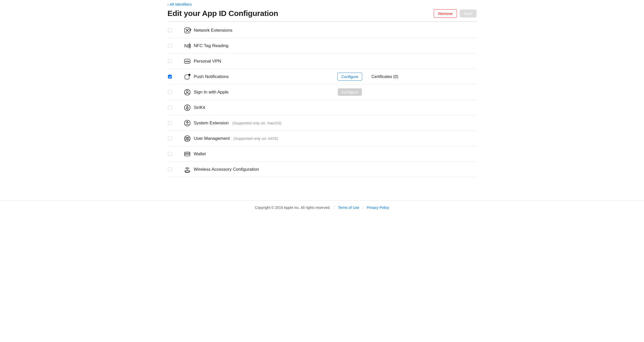  Describe the element at coordinates (322, 15) in the screenshot. I see `page-header: Edit your App ID Configuration Remove Sa…` at that location.